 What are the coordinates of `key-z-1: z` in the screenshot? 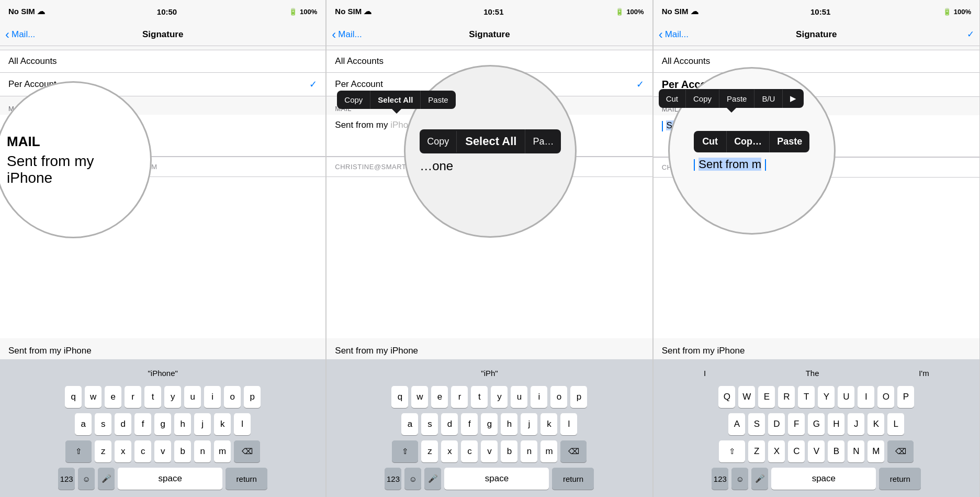 It's located at (103, 451).